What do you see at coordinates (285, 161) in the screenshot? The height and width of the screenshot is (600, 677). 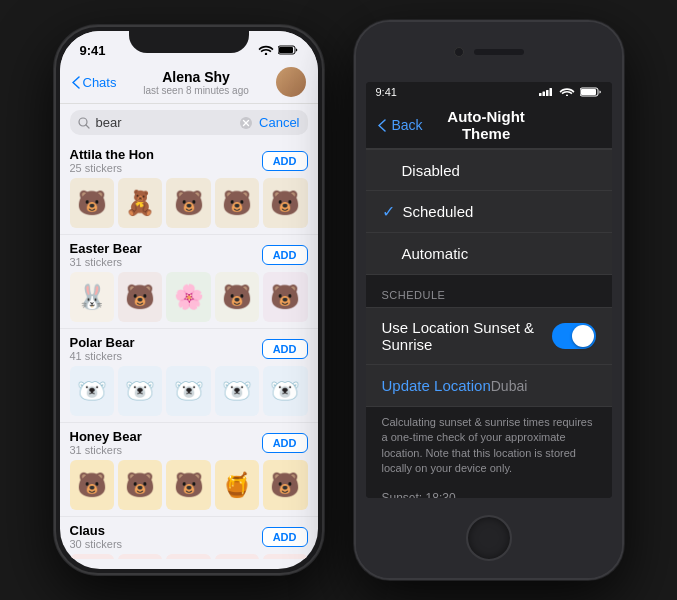 I see `add-button-attila: ADD` at bounding box center [285, 161].